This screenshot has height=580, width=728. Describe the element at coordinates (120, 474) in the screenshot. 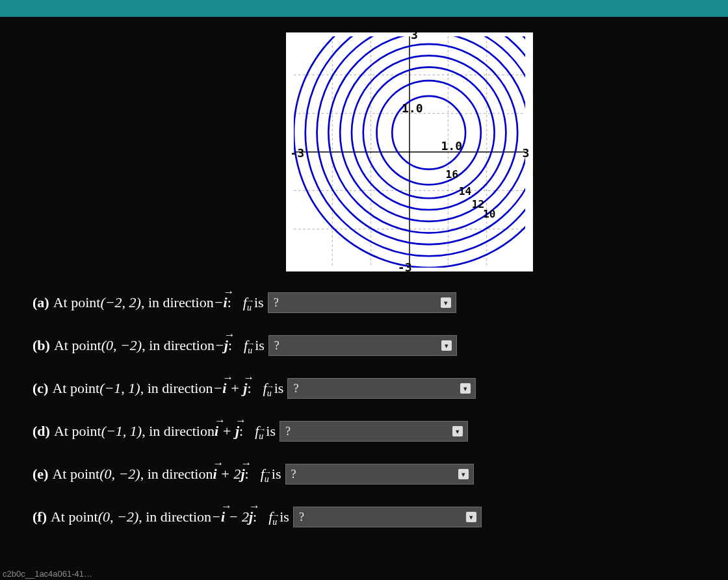

I see `point-e: (0, −2)` at that location.